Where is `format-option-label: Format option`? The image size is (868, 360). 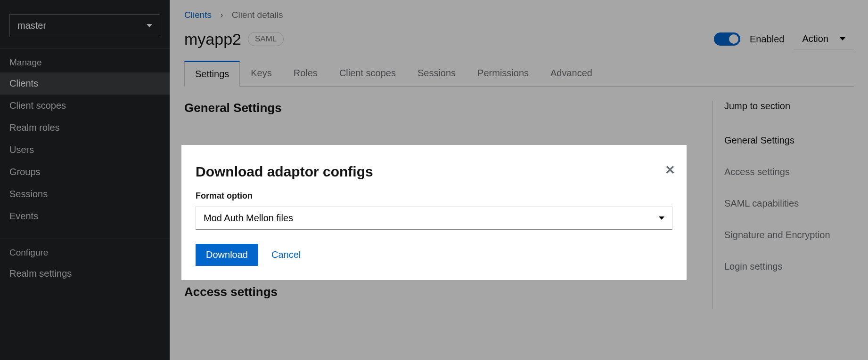 format-option-label: Format option is located at coordinates (434, 196).